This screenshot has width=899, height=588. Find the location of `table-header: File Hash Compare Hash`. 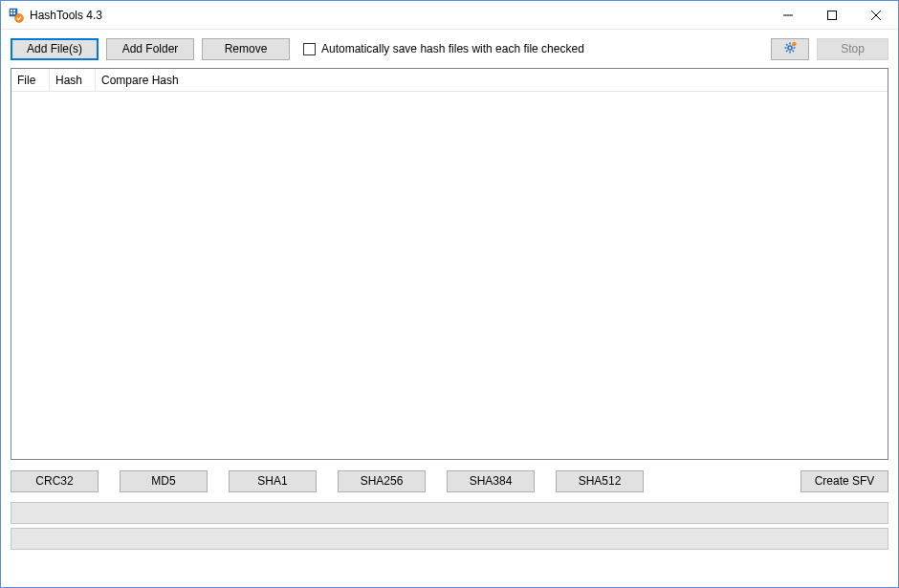

table-header: File Hash Compare Hash is located at coordinates (450, 80).